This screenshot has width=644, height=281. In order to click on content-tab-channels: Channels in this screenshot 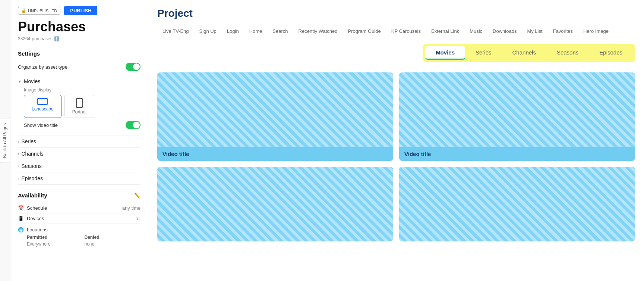, I will do `click(524, 53)`.